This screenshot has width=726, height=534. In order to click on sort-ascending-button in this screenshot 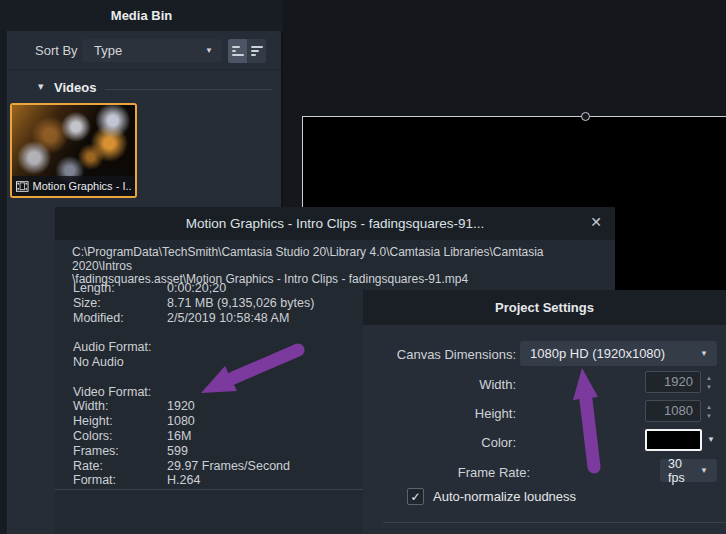, I will do `click(238, 51)`.